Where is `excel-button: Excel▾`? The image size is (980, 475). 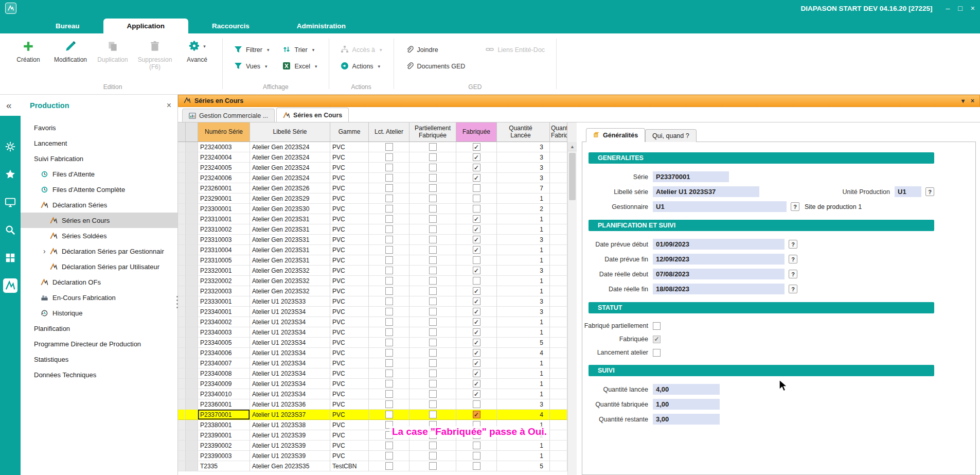
excel-button: Excel▾ is located at coordinates (299, 67).